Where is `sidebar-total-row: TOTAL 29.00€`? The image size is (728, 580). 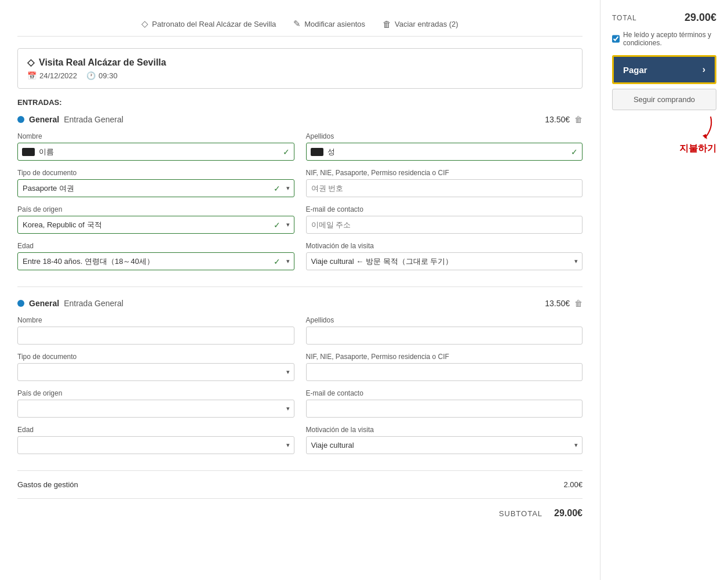
sidebar-total-row: TOTAL 29.00€ is located at coordinates (664, 17).